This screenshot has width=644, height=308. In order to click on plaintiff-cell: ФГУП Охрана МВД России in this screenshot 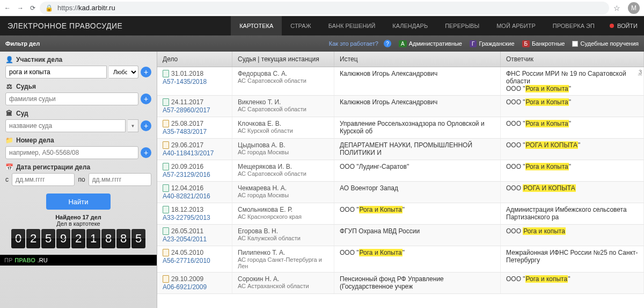, I will do `click(418, 235)`.